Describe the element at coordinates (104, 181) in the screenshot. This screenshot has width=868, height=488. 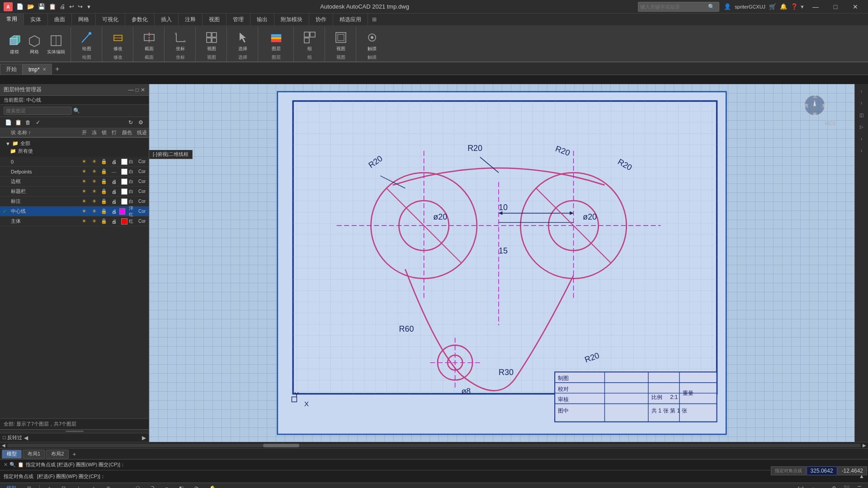
I see `layer-lock-icon-边框: 🔒` at that location.